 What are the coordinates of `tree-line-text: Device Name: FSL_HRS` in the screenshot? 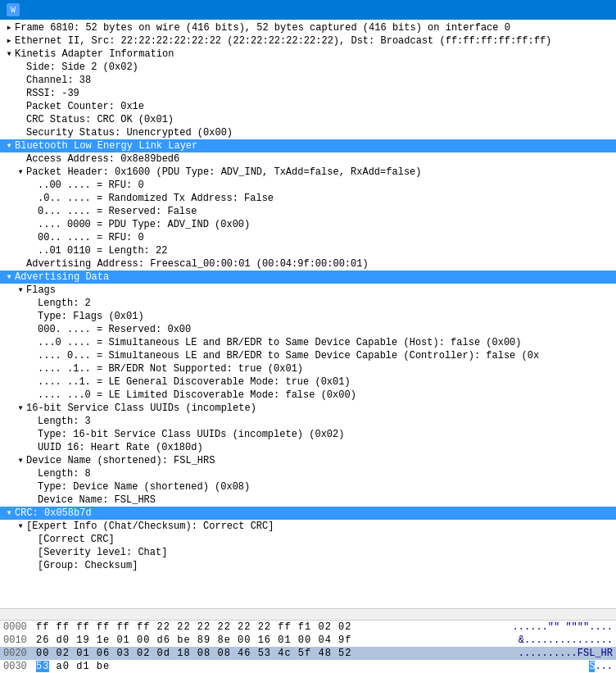 It's located at (97, 500).